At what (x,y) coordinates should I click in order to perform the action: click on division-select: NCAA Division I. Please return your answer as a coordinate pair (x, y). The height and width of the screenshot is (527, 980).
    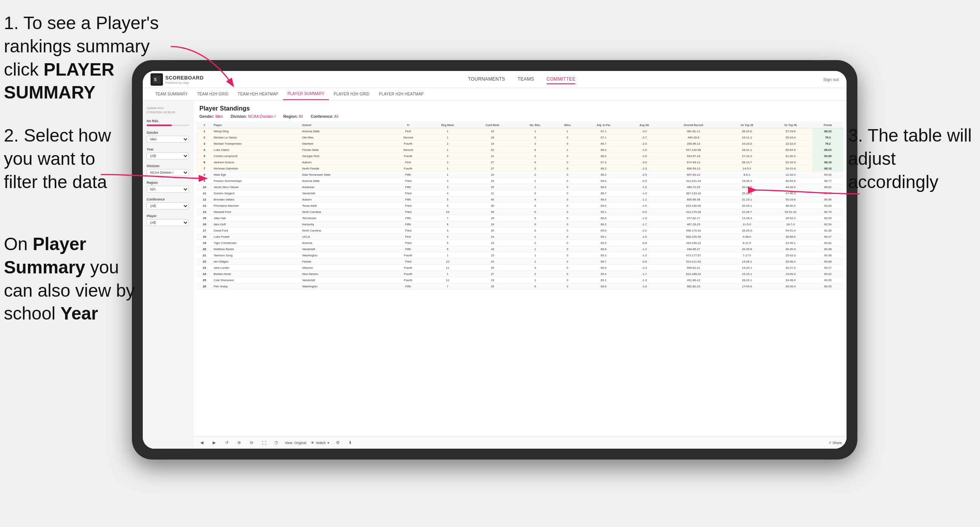
    Looking at the image, I should click on (168, 173).